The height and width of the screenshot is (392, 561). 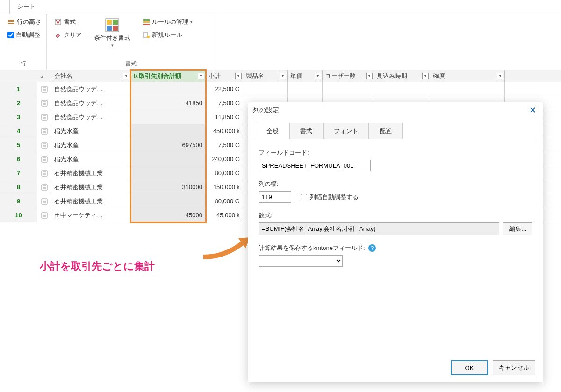 I want to click on col-unitprice: 単価▾, so click(x=305, y=76).